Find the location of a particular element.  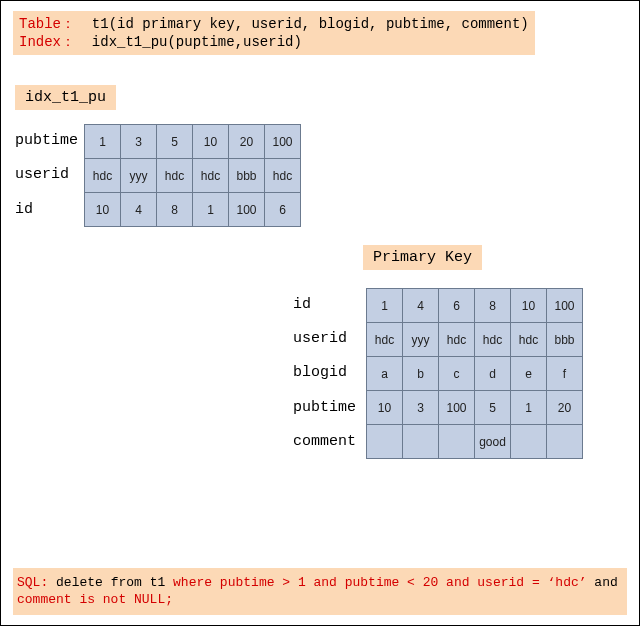

index-table: 1 3 5 10 20 100 hdc yyy hdc hdc bbb hdc … is located at coordinates (192, 176).